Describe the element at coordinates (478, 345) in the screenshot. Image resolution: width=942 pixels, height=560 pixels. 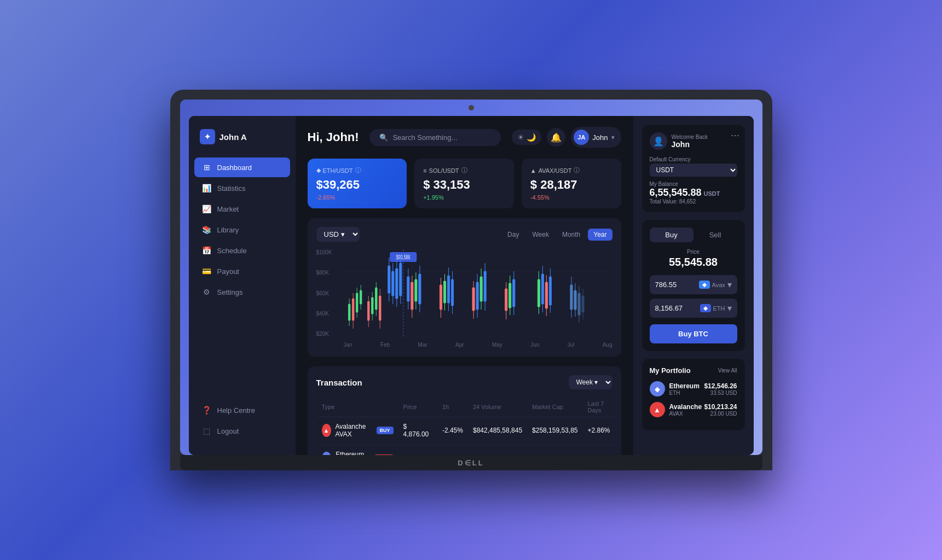
I see `chart-xaxis: Jan Feb Mar Apr May Jun Jul Aug` at that location.